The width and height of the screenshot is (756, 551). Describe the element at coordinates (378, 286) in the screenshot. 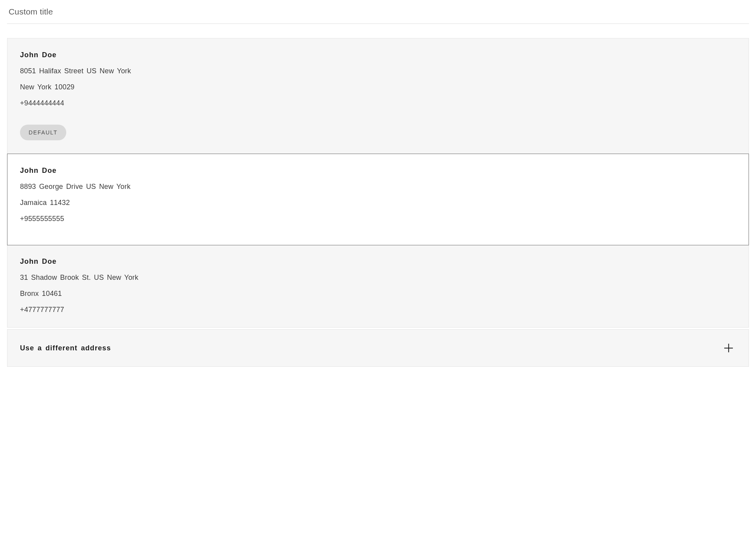

I see `address-card: John Doe 31 Shadow Brook St. US New York…` at that location.